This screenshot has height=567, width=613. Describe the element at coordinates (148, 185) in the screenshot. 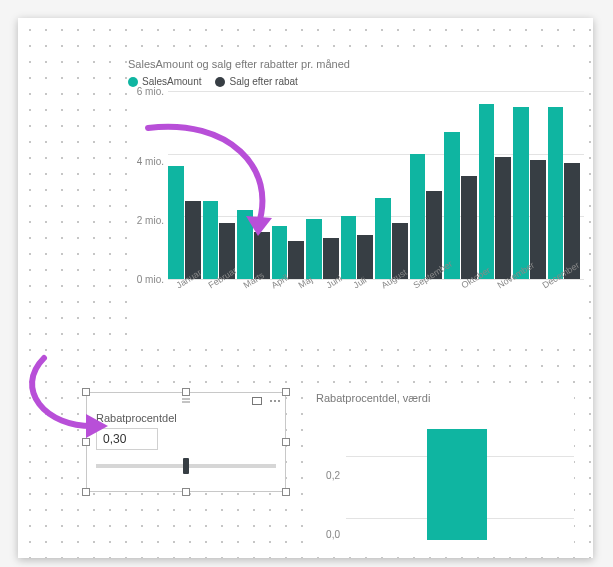

I see `y-axis: 6 mio. 4 mio. 2 mio. 0 mio.` at that location.